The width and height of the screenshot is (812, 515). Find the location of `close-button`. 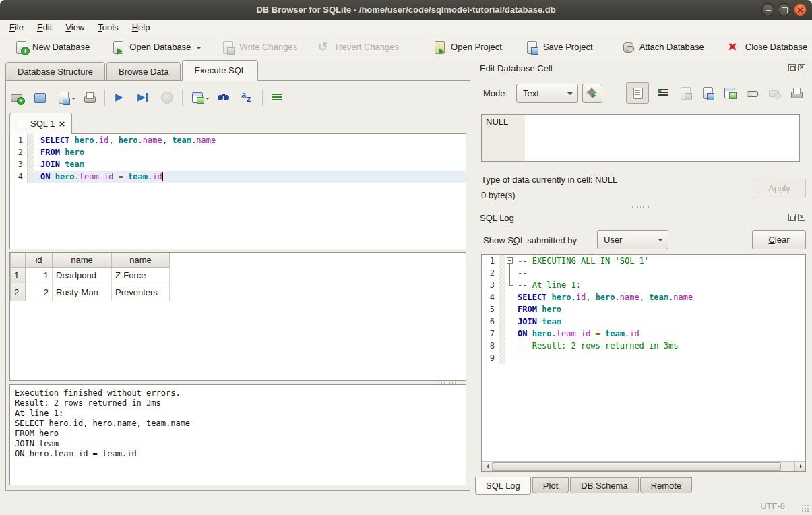

close-button is located at coordinates (801, 9).